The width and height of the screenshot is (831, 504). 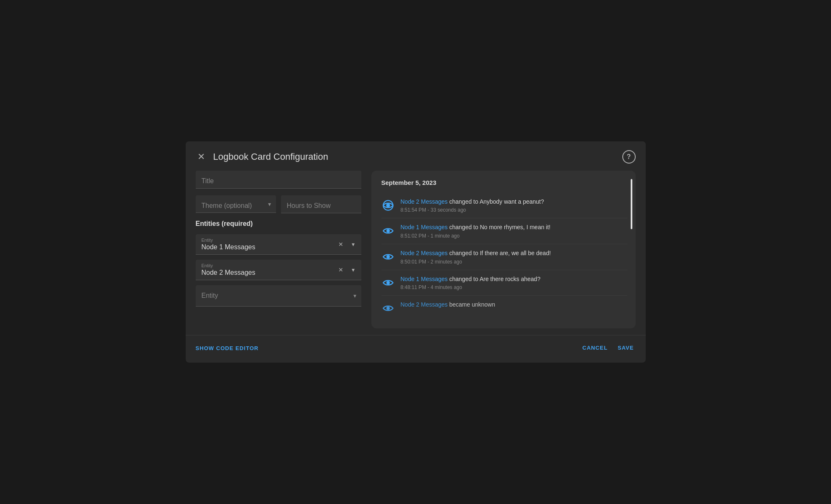 I want to click on entity-2-label: Entity, so click(x=228, y=266).